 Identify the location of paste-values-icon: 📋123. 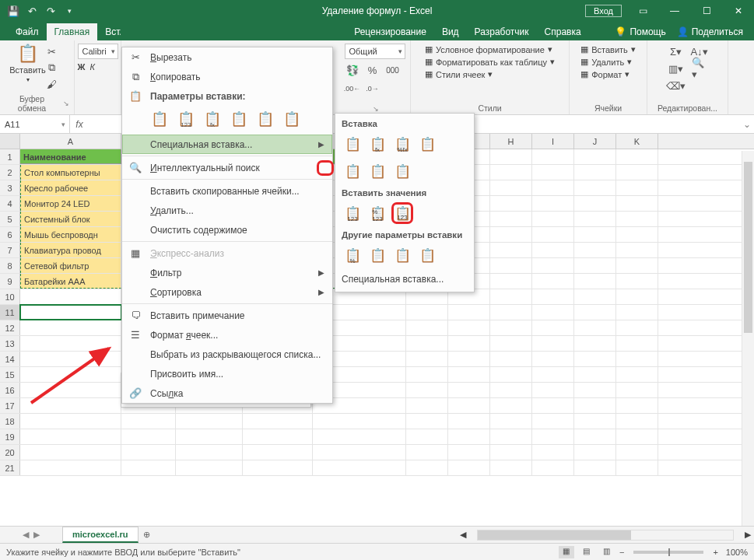
(186, 119).